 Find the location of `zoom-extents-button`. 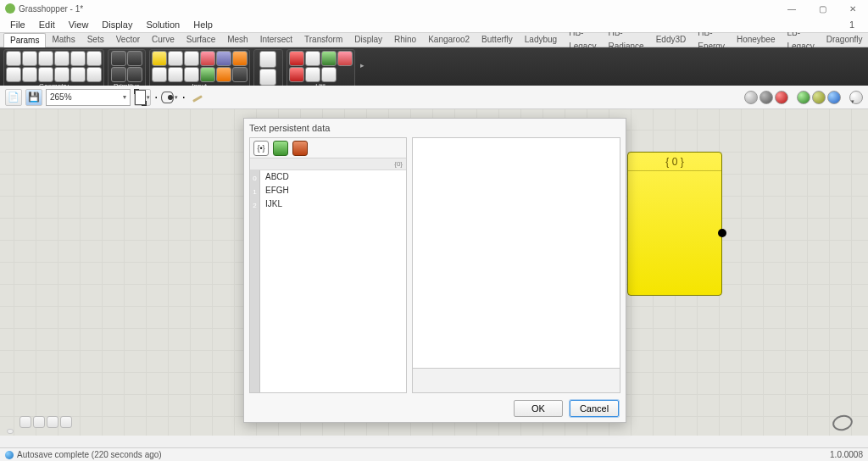

zoom-extents-button is located at coordinates (142, 97).